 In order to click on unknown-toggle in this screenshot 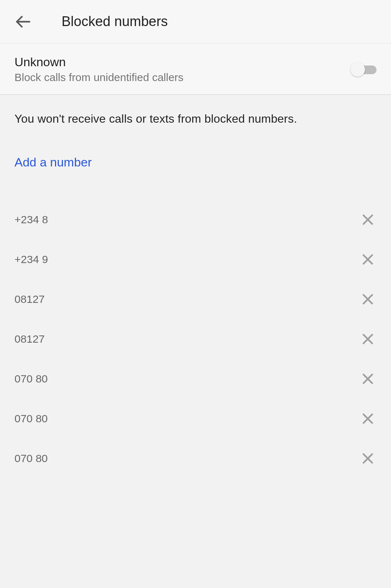, I will do `click(363, 69)`.